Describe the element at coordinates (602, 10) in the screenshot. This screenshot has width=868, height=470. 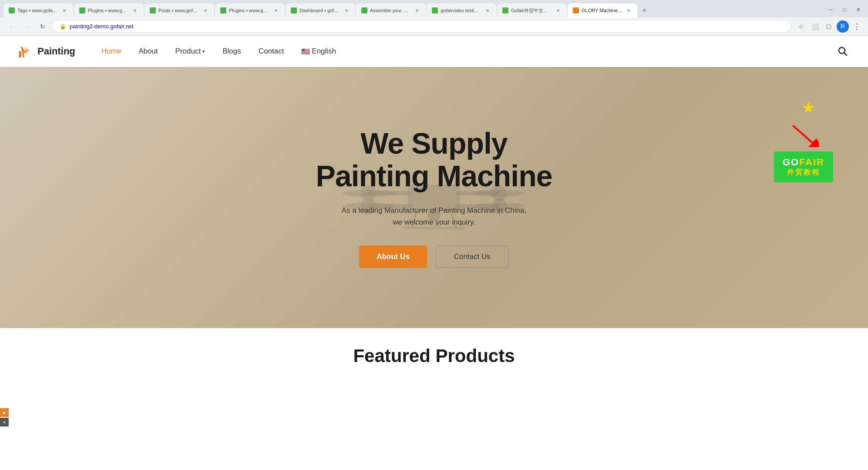
I see `tab-label-9: GLORY Machinery ...` at that location.